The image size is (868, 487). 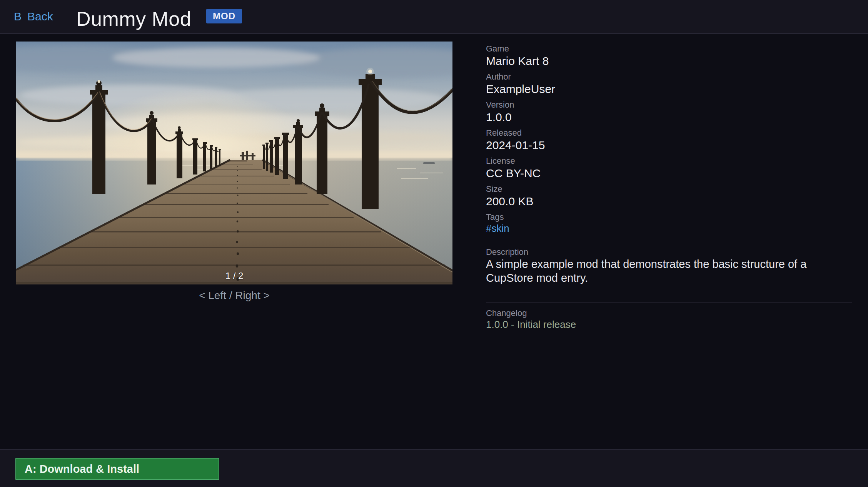 What do you see at coordinates (33, 17) in the screenshot?
I see `back-button: B Back` at bounding box center [33, 17].